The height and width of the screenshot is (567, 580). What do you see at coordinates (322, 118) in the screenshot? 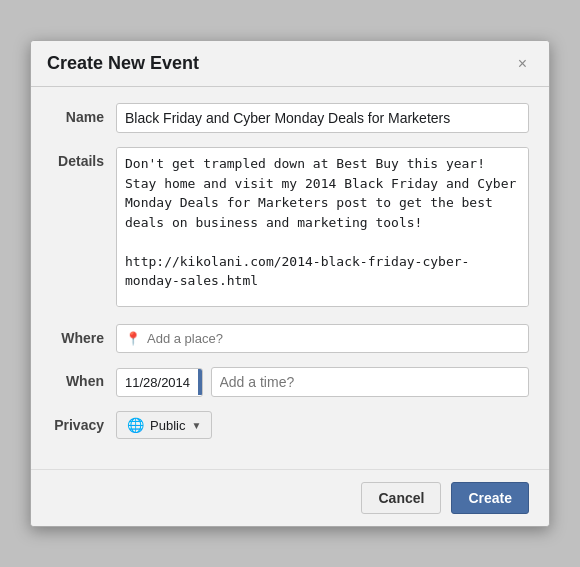
I see `name-input` at bounding box center [322, 118].